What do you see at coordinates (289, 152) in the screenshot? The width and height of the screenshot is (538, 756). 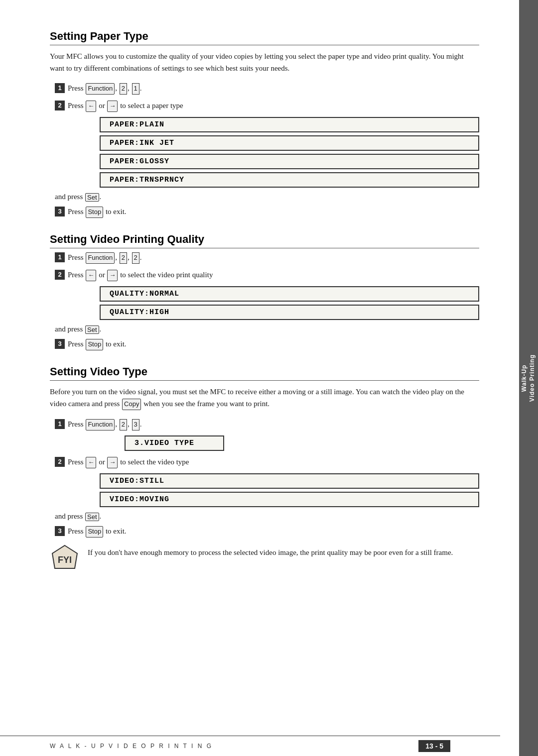 I see `lcd-paper-options: PAPER:PLAIN PAPER:INK JET PAPER:GLOSSY P…` at bounding box center [289, 152].